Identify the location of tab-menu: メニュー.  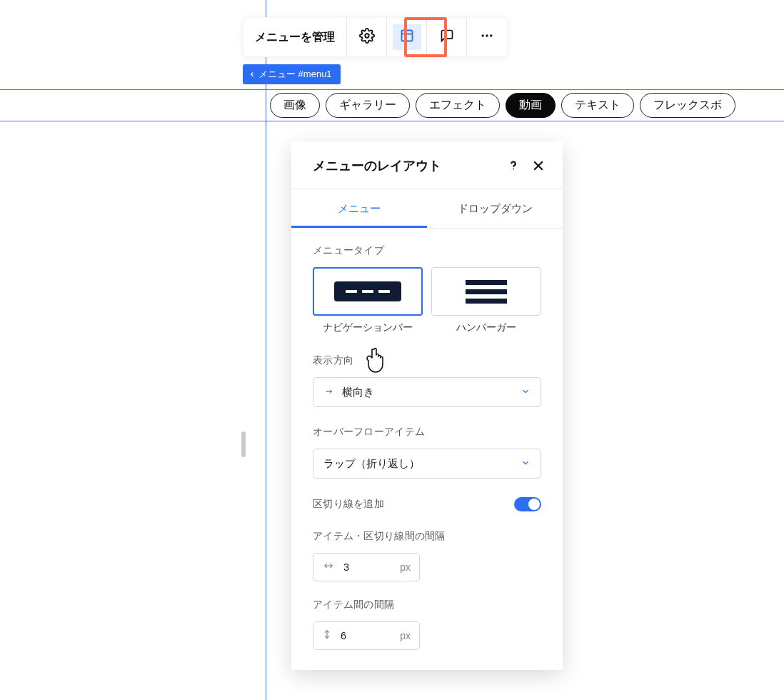
(359, 209).